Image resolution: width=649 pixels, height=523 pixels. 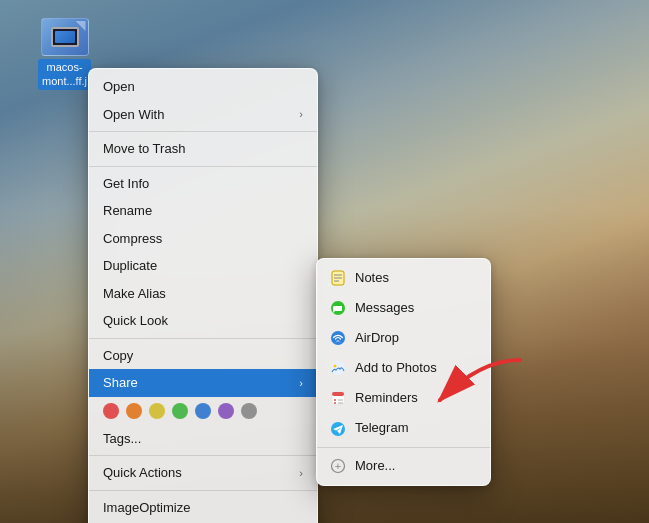 What do you see at coordinates (134, 115) in the screenshot?
I see `menu-item-label: Open With` at bounding box center [134, 115].